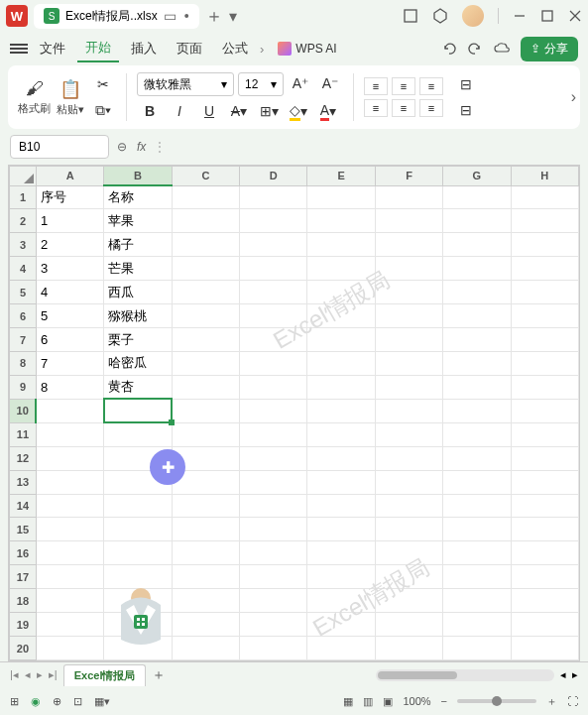 The image size is (588, 715). What do you see at coordinates (69, 197) in the screenshot?
I see `cell: 序号` at bounding box center [69, 197].